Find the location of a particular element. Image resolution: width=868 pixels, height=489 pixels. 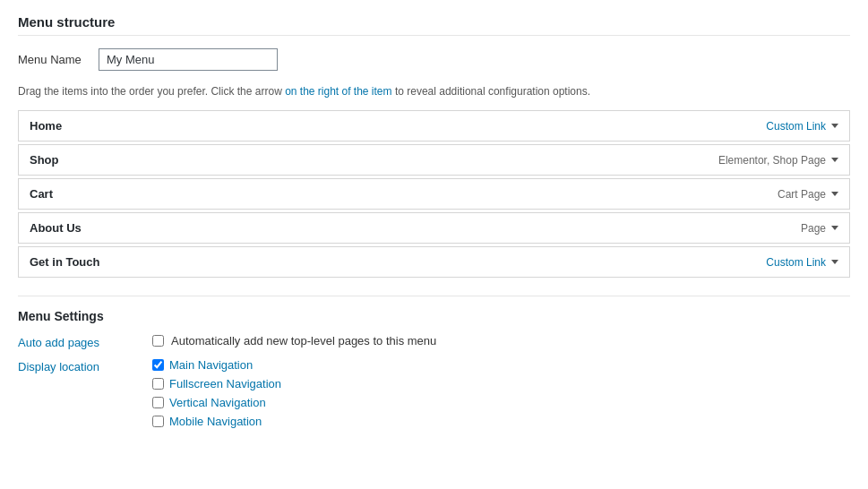

fullscreen-navigation-label: Fullscreen Navigation is located at coordinates (226, 383).